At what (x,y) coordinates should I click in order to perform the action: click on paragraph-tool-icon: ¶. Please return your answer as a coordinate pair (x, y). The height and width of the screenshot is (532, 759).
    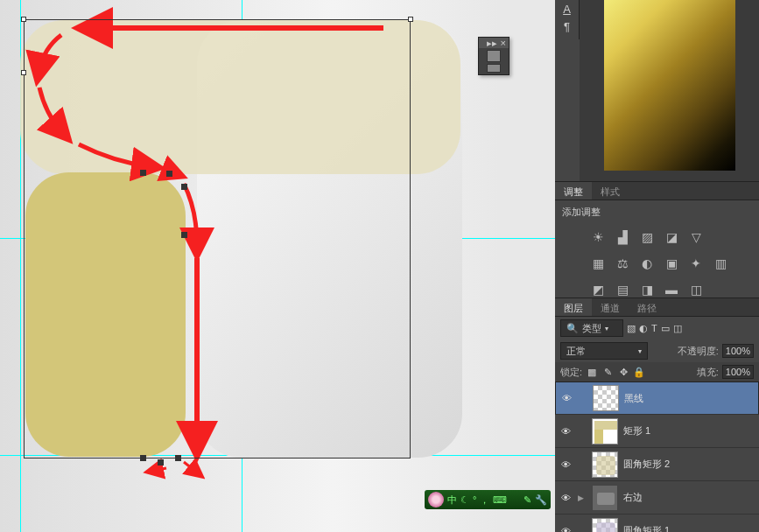
    Looking at the image, I should click on (567, 26).